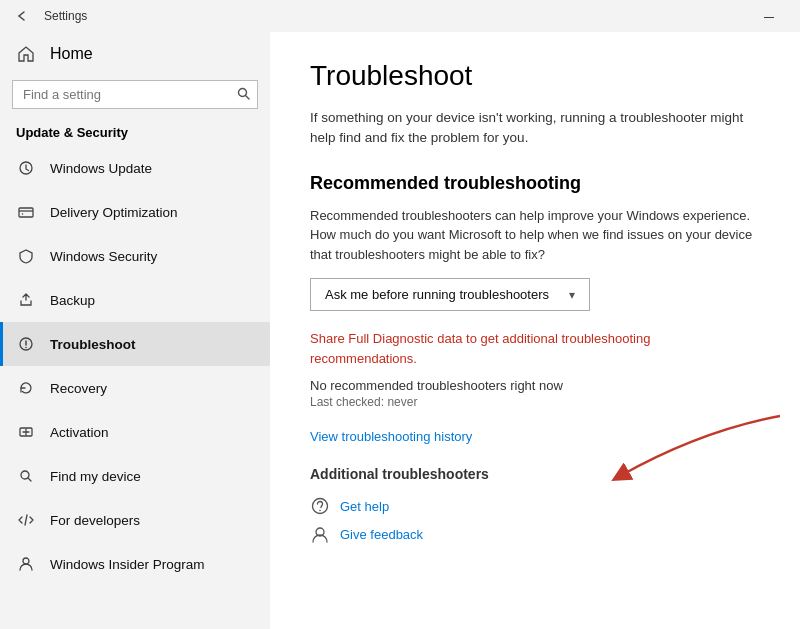 This screenshot has width=800, height=629. I want to click on sidebar-item-find-my-device: Find my device, so click(135, 476).